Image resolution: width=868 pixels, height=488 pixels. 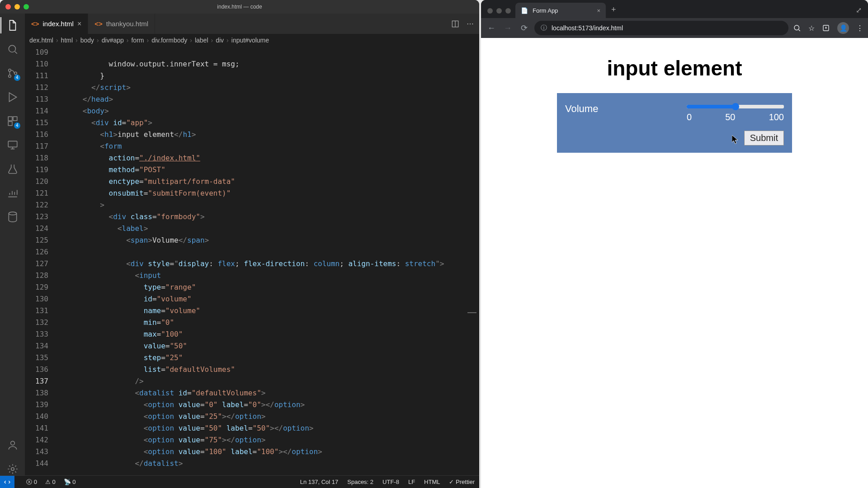 I want to click on back-button: ←, so click(x=491, y=28).